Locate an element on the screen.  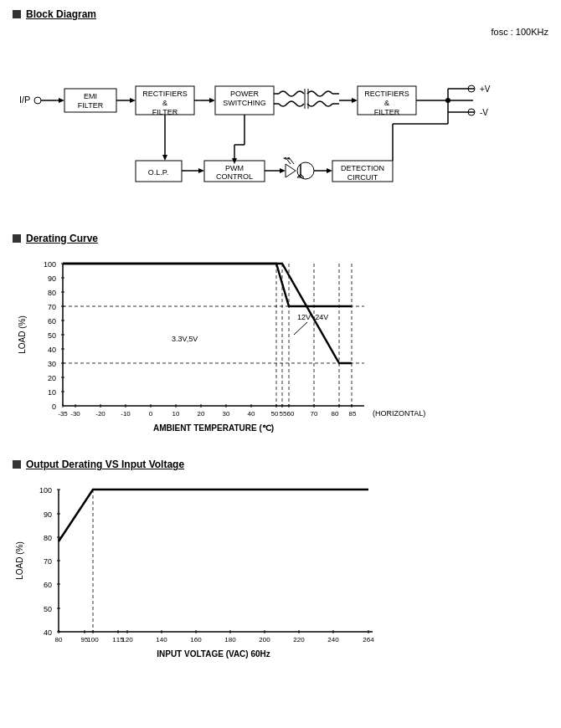
svg-text: -30 is located at coordinates (75, 413).